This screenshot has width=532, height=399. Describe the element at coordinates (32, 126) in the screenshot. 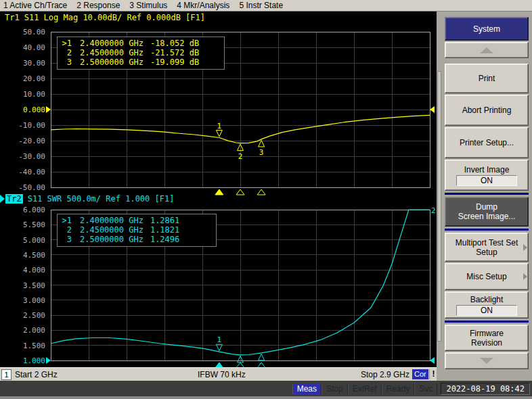

I see `y-tick-label: -10.00` at that location.